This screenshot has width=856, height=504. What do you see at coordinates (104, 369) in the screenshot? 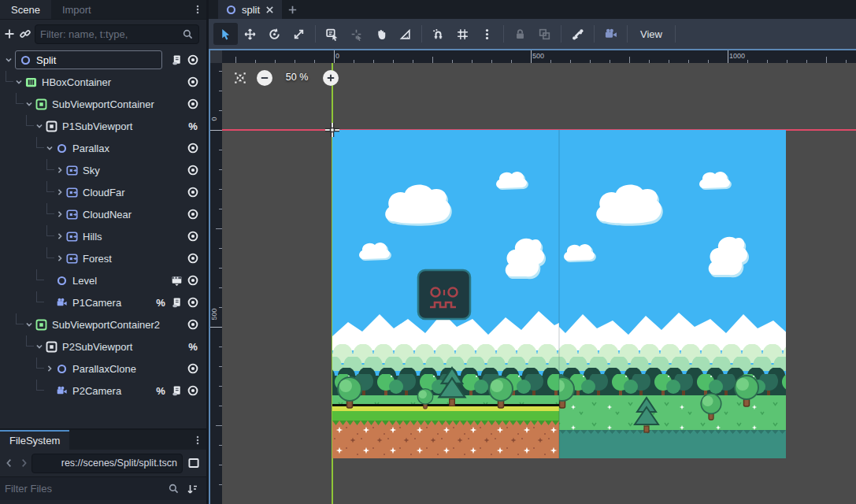
I see `node-name: ParallaxClone` at bounding box center [104, 369].